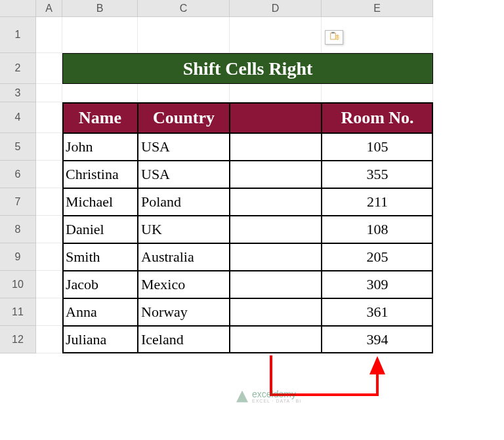  I want to click on row-header-8: 8, so click(18, 230).